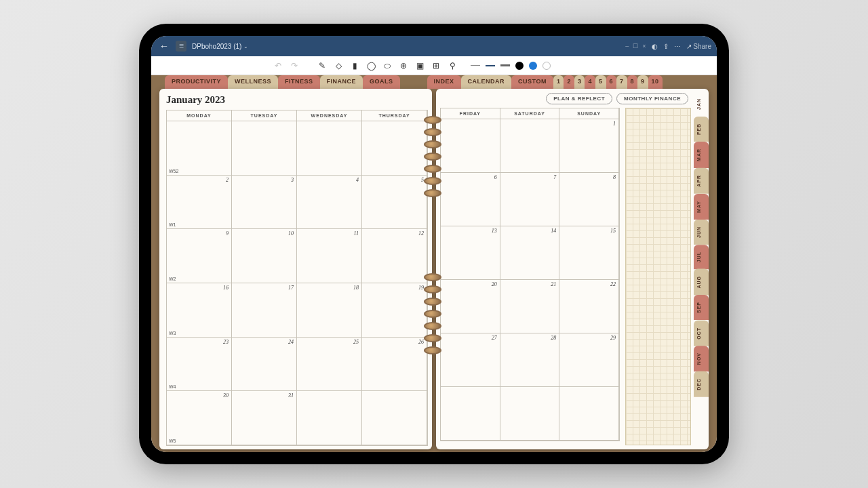 The image size is (868, 488). I want to click on tab-productivity: PRODUCTIVITY, so click(197, 82).